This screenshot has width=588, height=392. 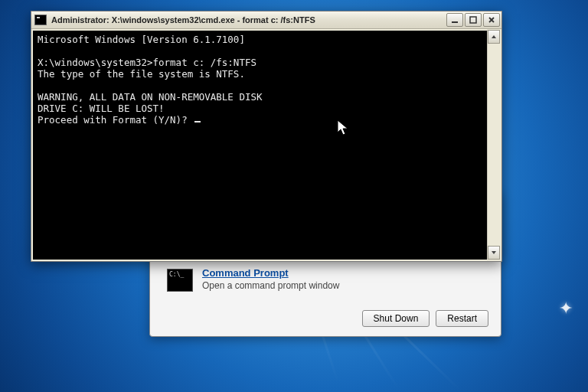 I want to click on terminal-scrollbar, so click(x=493, y=145).